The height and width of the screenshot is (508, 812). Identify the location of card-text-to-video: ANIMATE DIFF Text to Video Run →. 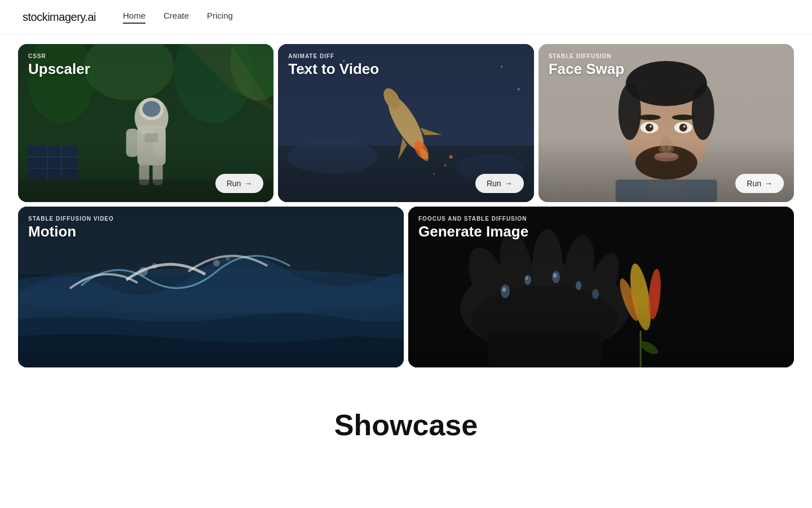
(406, 123).